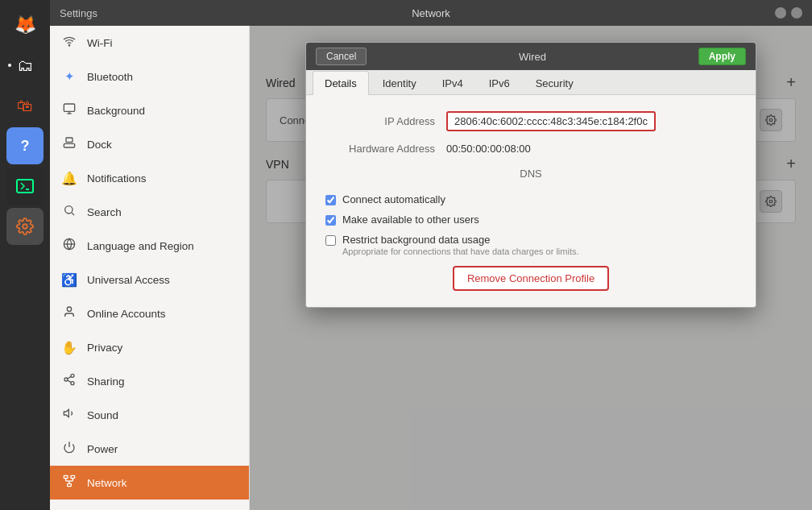  What do you see at coordinates (140, 247) in the screenshot?
I see `sidebar-language-label: Language and Region` at bounding box center [140, 247].